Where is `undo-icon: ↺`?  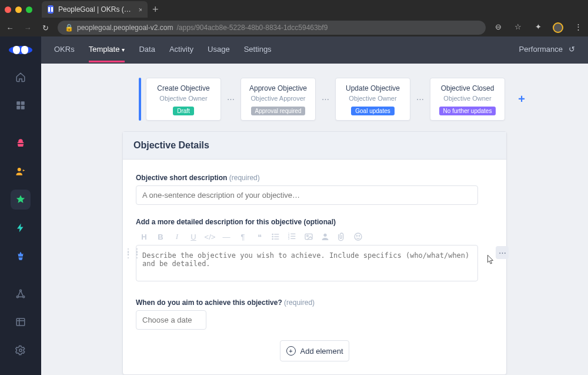
undo-icon: ↺ is located at coordinates (572, 49).